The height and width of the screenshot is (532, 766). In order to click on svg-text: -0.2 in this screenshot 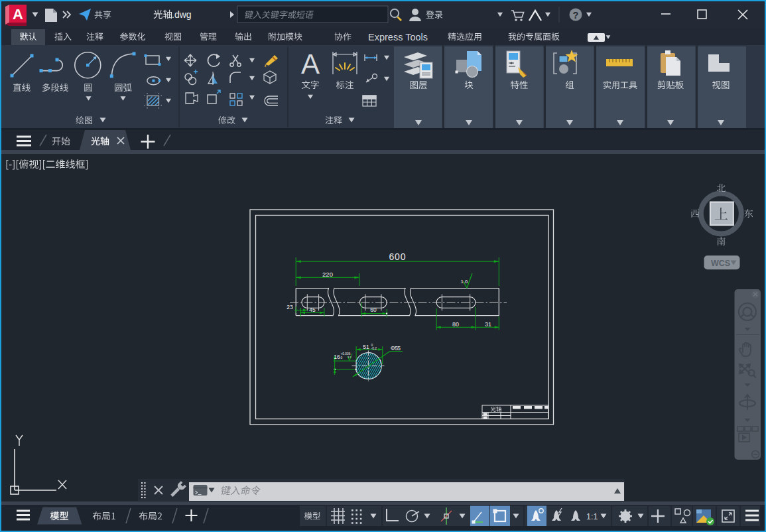, I will do `click(374, 348)`.